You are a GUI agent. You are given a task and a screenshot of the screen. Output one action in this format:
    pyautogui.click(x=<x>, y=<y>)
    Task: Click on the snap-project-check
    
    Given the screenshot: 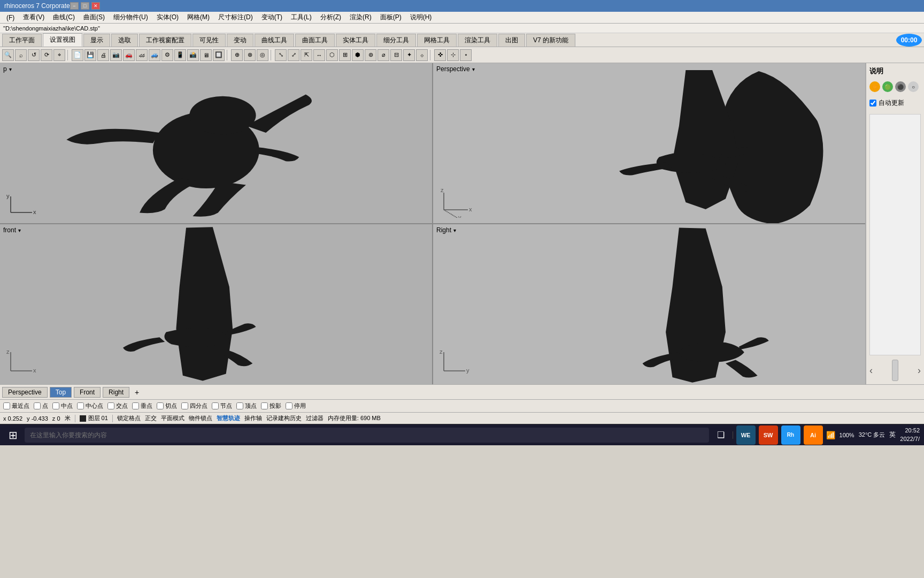 What is the action you would take?
    pyautogui.click(x=264, y=406)
    